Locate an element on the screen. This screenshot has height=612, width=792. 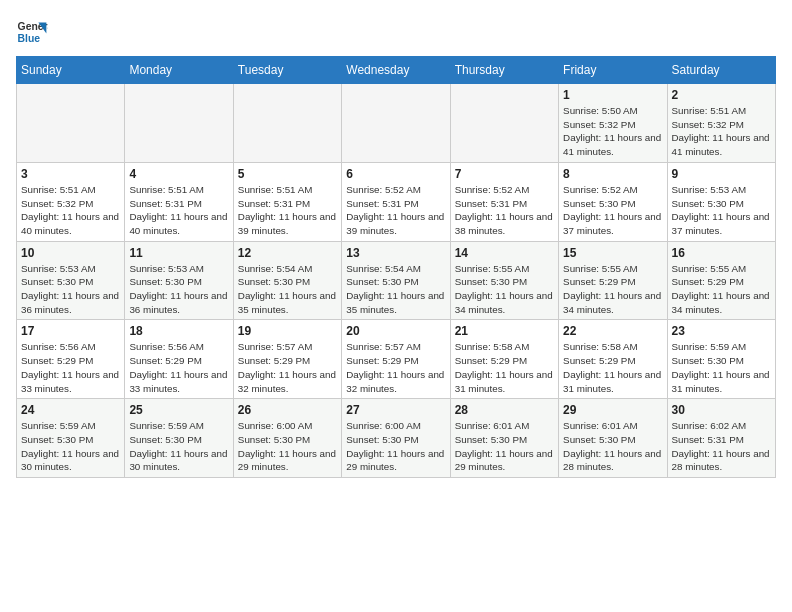
day-number: 9 is located at coordinates (722, 174).